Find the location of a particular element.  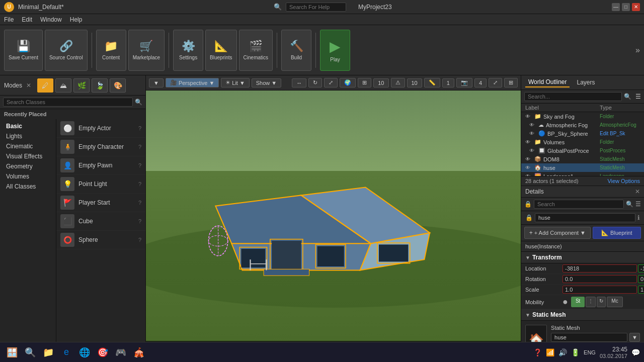

category-volumes: Volumes is located at coordinates (28, 176).